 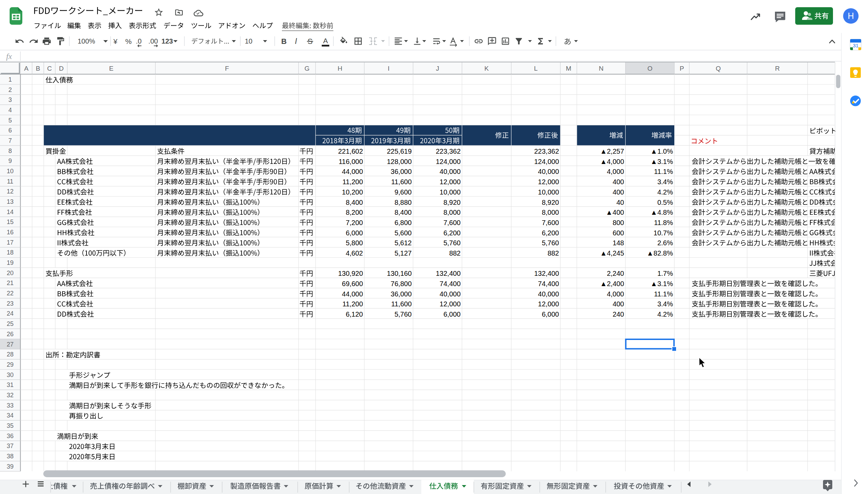 What do you see at coordinates (618, 223) in the screenshot?
I see `svg-text: 800` at bounding box center [618, 223].